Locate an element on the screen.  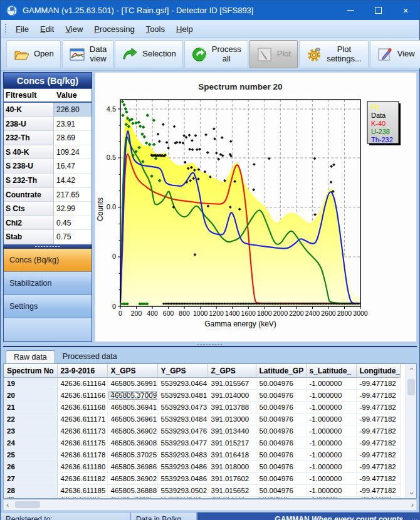
close-button: × is located at coordinates (406, 10).